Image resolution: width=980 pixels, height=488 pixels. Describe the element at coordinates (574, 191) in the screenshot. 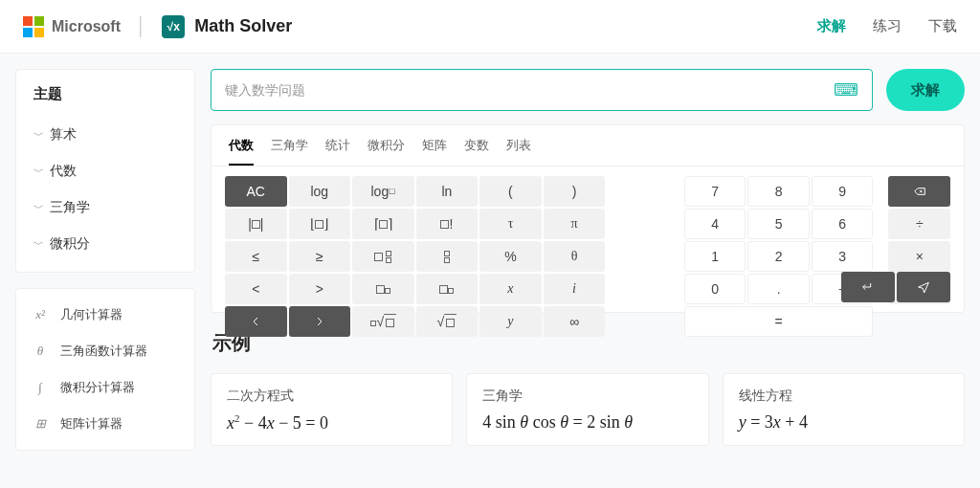

I see `key-rparen: )` at that location.